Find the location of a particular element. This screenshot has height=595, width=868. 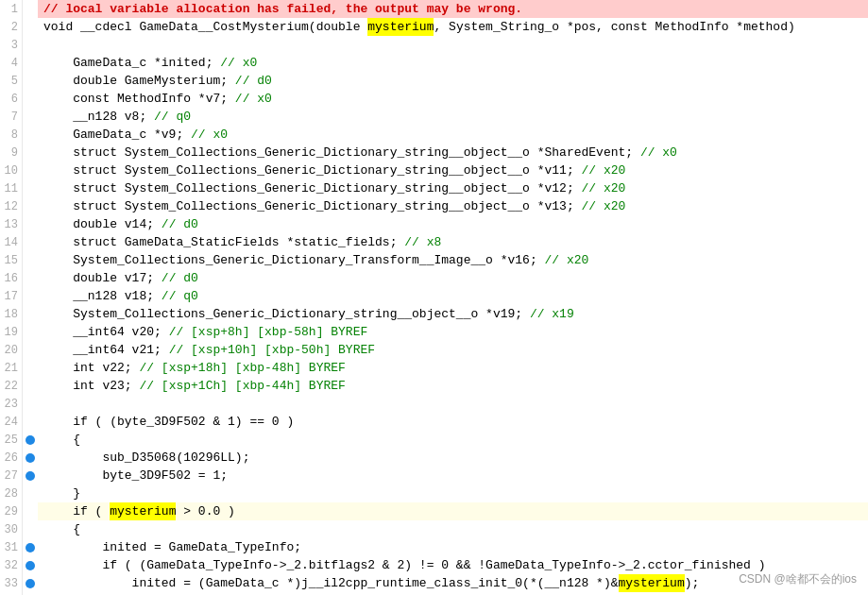

code-text: ); is located at coordinates (692, 584).